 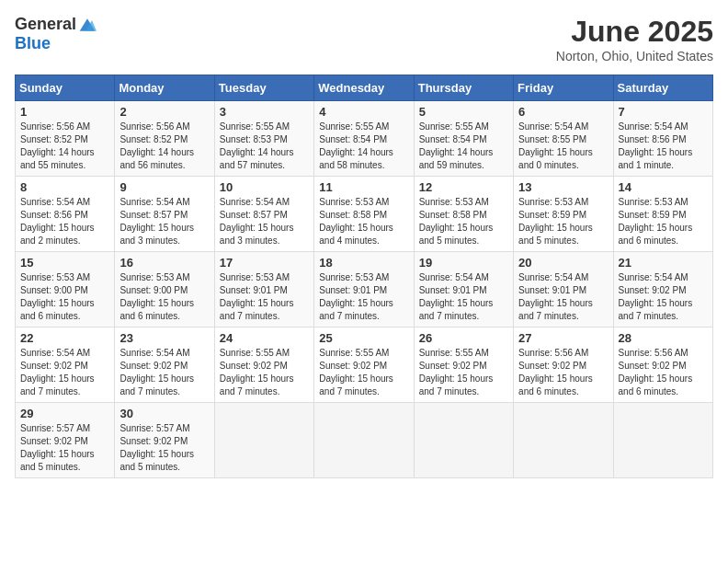 What do you see at coordinates (364, 139) in the screenshot?
I see `calendar-cell: 4Sunrise: 5:55 AM Sunset: 8:54 PM Daylig…` at bounding box center [364, 139].